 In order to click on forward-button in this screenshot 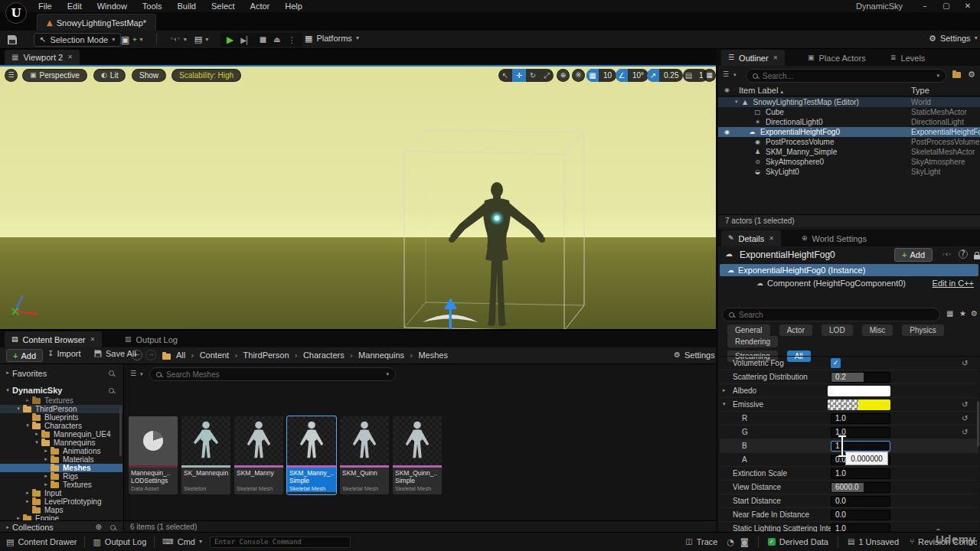, I will do `click(151, 355)`.